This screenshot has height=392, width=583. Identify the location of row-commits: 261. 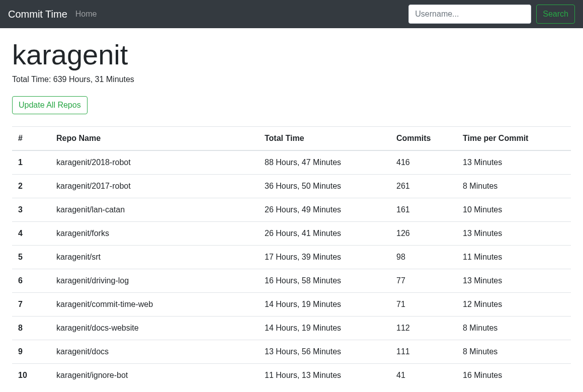
(424, 186).